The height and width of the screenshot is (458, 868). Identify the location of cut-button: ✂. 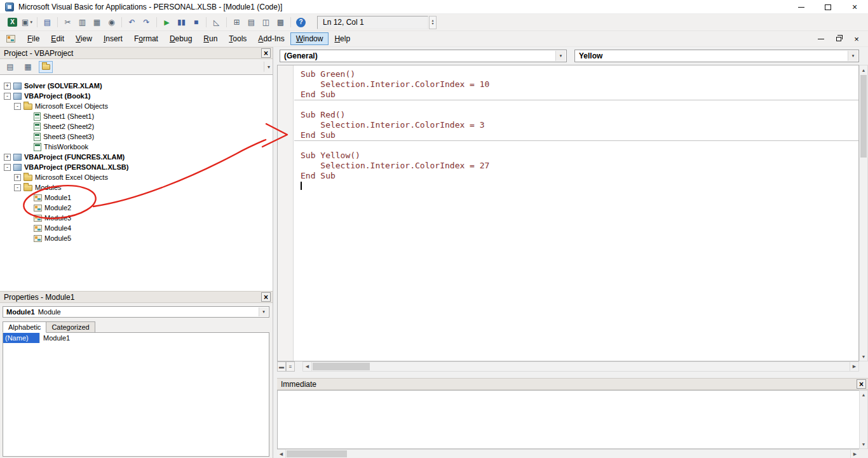
(67, 22).